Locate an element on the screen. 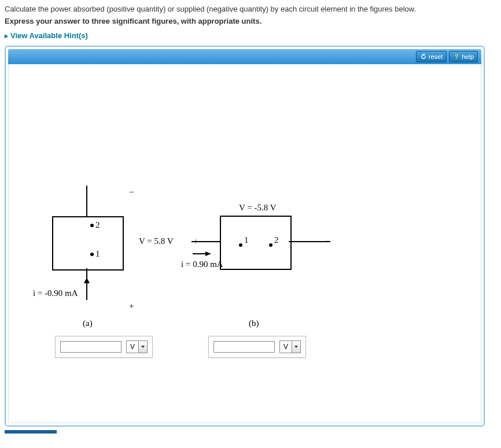 The width and height of the screenshot is (501, 448). reset-button: reset is located at coordinates (432, 57).